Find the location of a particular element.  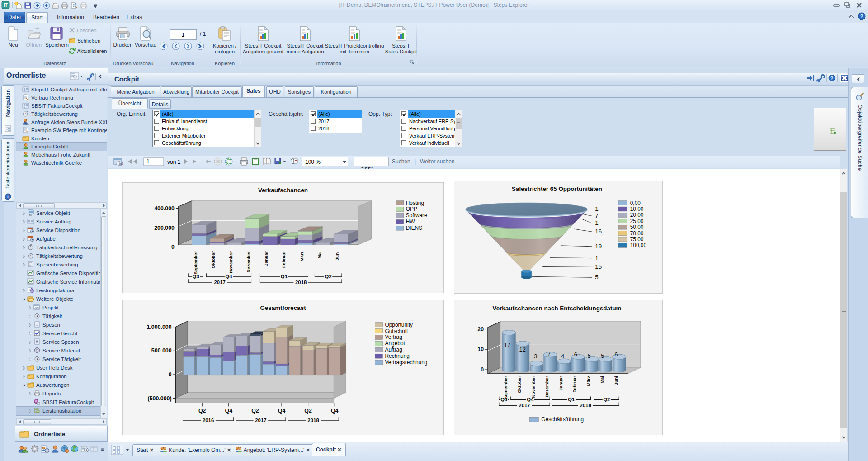

svg-text: Vertragsrechnung is located at coordinates (406, 362).